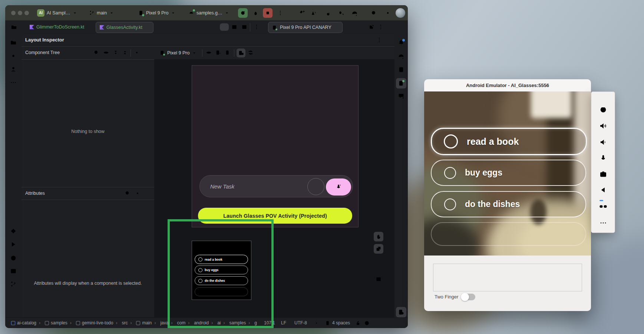 Image resolution: width=644 pixels, height=334 pixels. I want to click on stripe-device-manager-button, so click(401, 70).